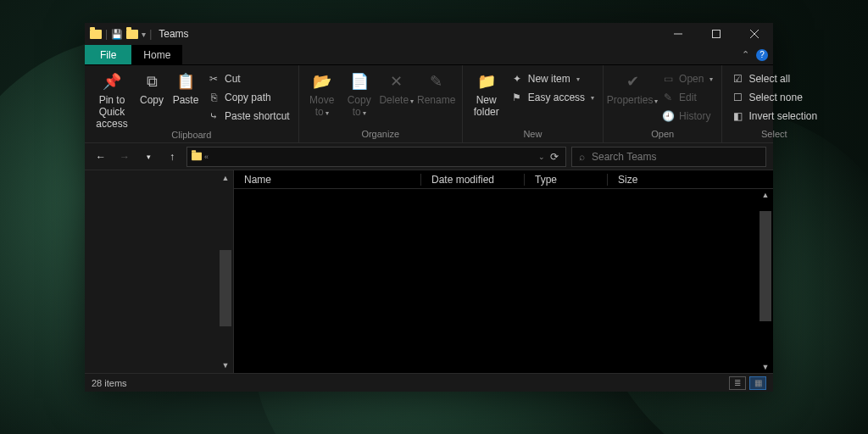 Image resolution: width=868 pixels, height=434 pixels. What do you see at coordinates (248, 79) in the screenshot?
I see `cut-button: ✂Cut` at bounding box center [248, 79].